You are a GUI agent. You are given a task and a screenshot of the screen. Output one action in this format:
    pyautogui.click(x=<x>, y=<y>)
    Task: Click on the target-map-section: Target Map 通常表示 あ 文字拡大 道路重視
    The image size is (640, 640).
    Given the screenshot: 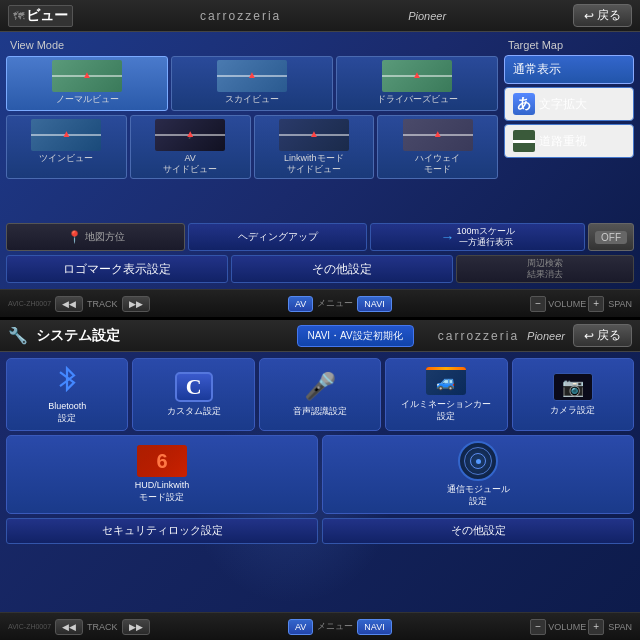 What is the action you would take?
    pyautogui.click(x=569, y=128)
    